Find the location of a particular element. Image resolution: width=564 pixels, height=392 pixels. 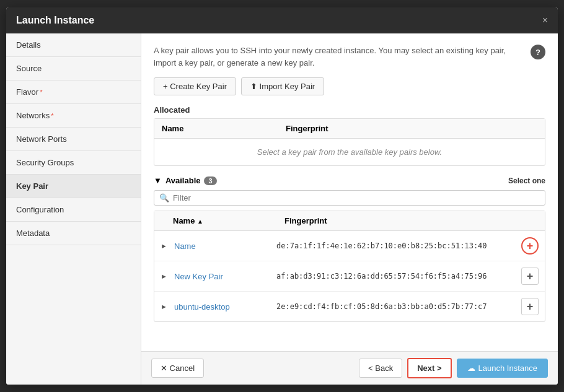

table-row: ► New Key Pair af:ab:d3:91:c3:12:6a:dd:6… is located at coordinates (350, 276).